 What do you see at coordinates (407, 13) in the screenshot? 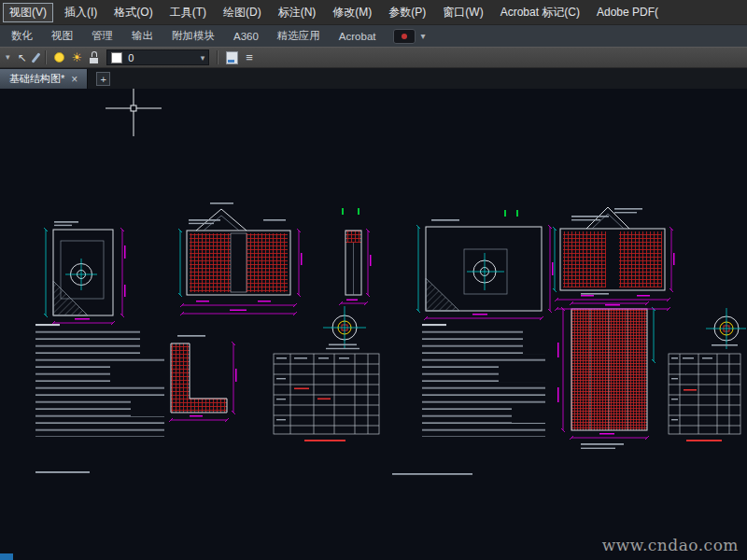
I see `menu-item-parametric: 参数(P)` at bounding box center [407, 13].